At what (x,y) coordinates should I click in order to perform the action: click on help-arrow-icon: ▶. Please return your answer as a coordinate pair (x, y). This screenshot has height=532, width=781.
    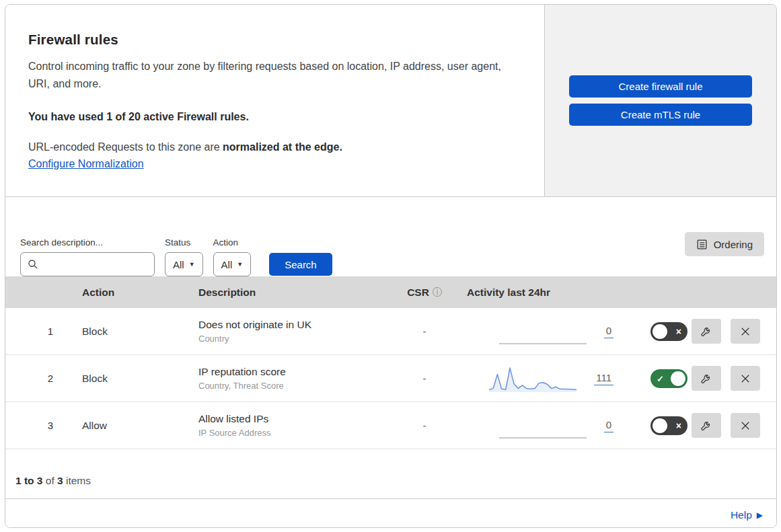
    Looking at the image, I should click on (760, 515).